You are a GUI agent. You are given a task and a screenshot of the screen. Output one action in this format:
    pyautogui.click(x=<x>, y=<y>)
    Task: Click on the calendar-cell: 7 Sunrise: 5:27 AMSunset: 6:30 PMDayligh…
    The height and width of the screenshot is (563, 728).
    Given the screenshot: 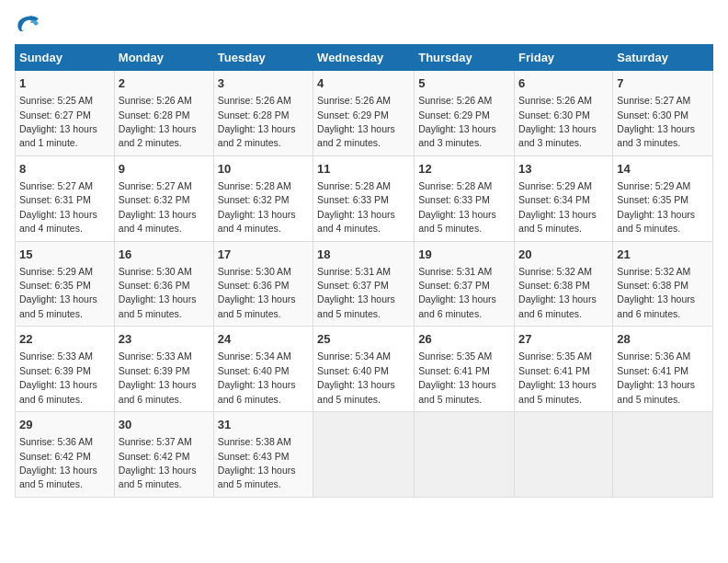 What is the action you would take?
    pyautogui.click(x=664, y=114)
    